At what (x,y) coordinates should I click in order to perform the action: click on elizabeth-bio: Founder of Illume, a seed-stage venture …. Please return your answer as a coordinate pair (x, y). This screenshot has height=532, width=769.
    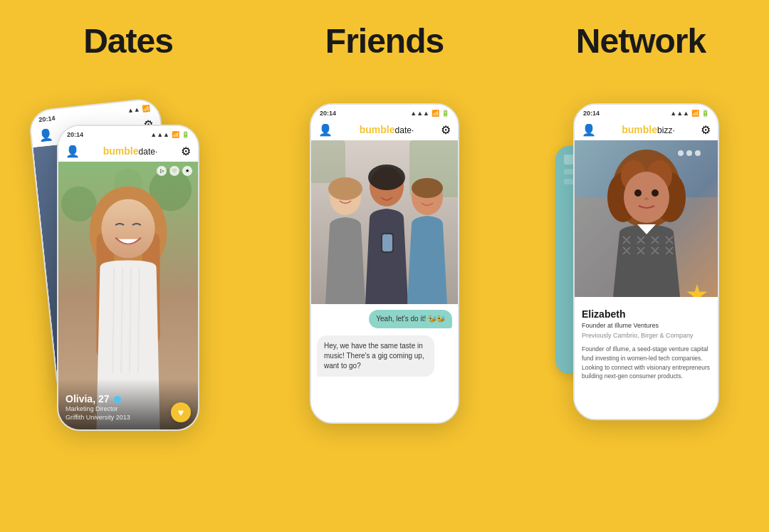
    Looking at the image, I should click on (647, 363).